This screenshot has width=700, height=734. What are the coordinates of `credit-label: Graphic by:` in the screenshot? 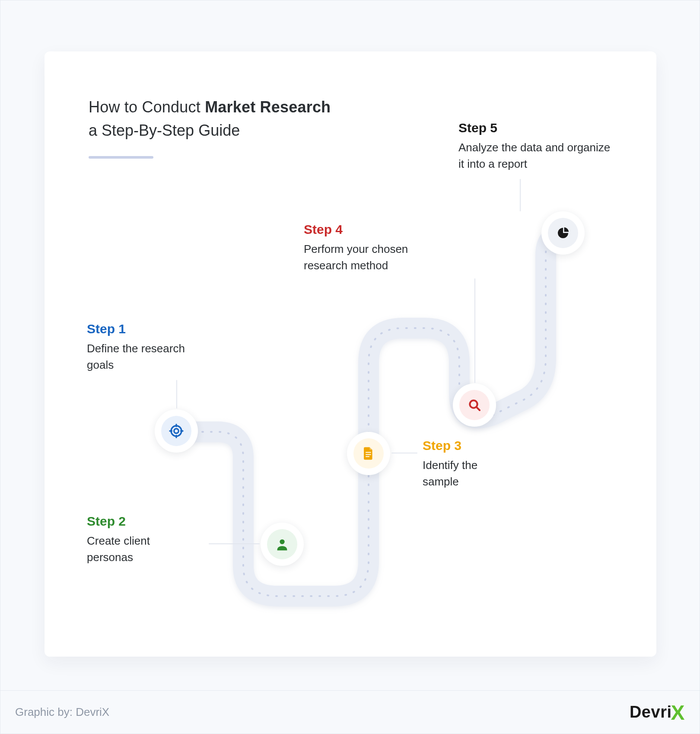 It's located at (45, 712).